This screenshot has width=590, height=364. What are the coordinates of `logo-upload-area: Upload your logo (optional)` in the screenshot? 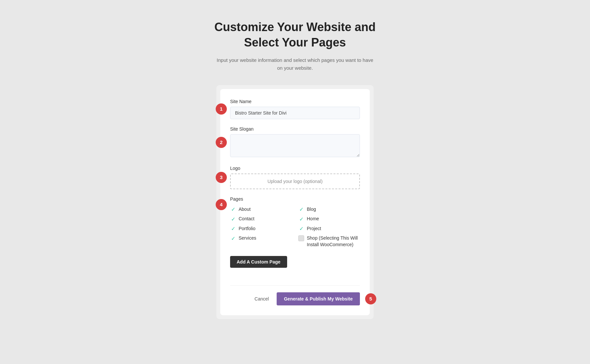 It's located at (295, 181).